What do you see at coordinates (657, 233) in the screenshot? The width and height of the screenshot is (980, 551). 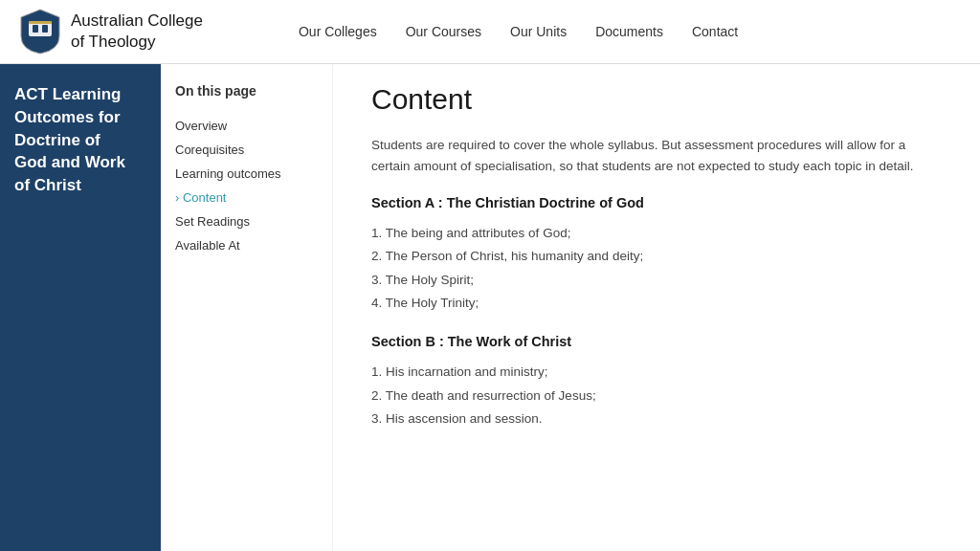 I see `list-item: 1. The being and attributes of God;` at bounding box center [657, 233].